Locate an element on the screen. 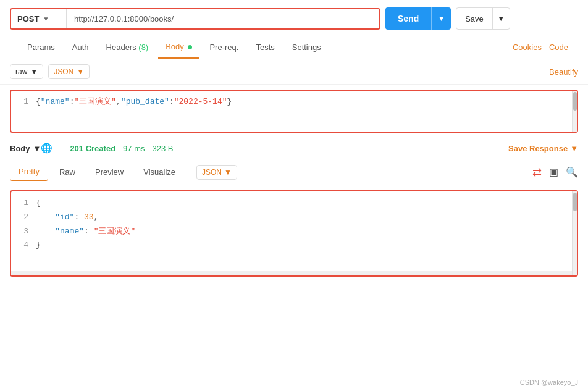  method-select: POST ▼ is located at coordinates (39, 19).